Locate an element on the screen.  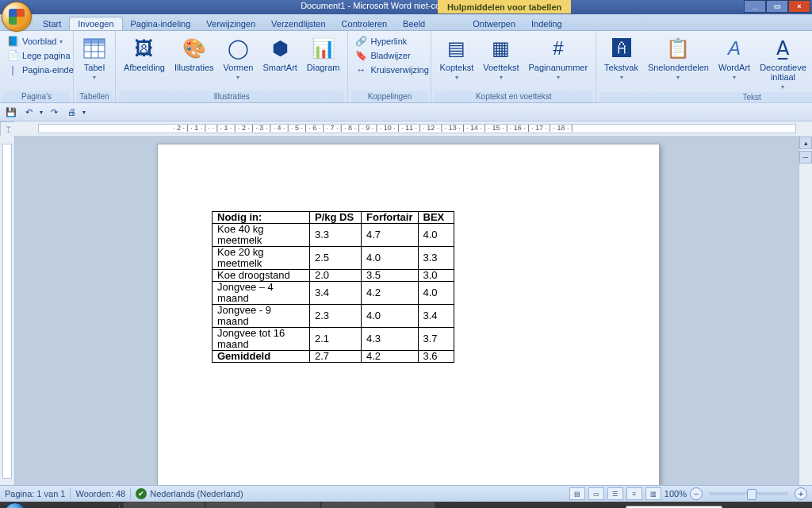
tab-verwijzingen: Verwijzingen is located at coordinates (231, 24).